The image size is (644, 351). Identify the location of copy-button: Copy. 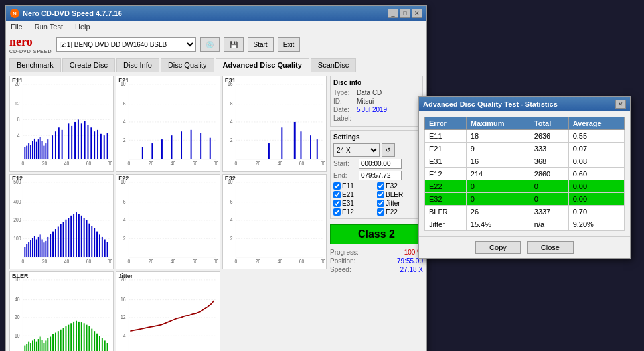
(498, 247).